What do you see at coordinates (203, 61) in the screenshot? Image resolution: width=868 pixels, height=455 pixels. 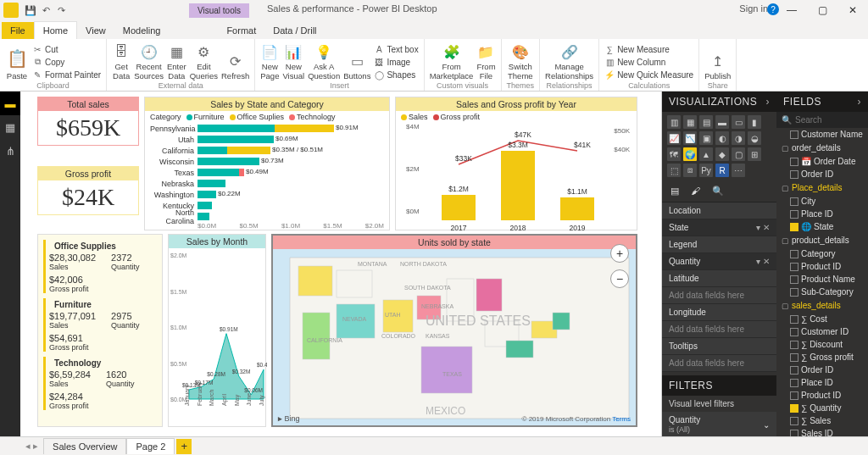 I see `edit-queries-button: ⚙Edit Queries` at bounding box center [203, 61].